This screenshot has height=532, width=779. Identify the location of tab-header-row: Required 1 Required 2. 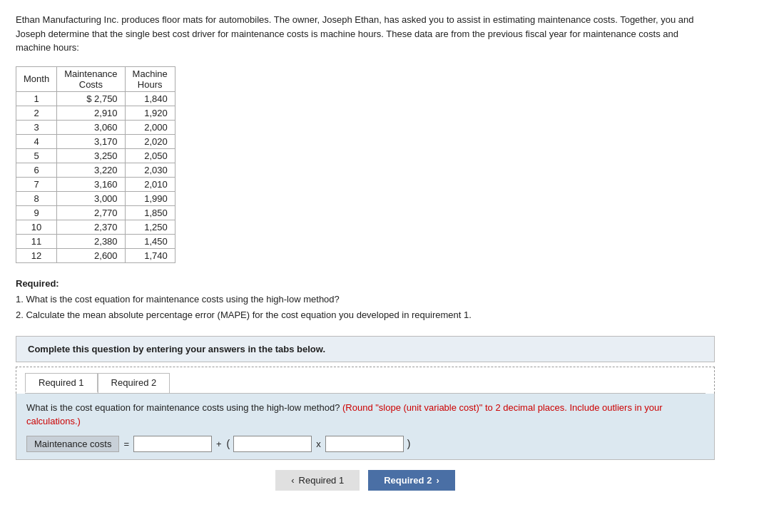
(365, 384).